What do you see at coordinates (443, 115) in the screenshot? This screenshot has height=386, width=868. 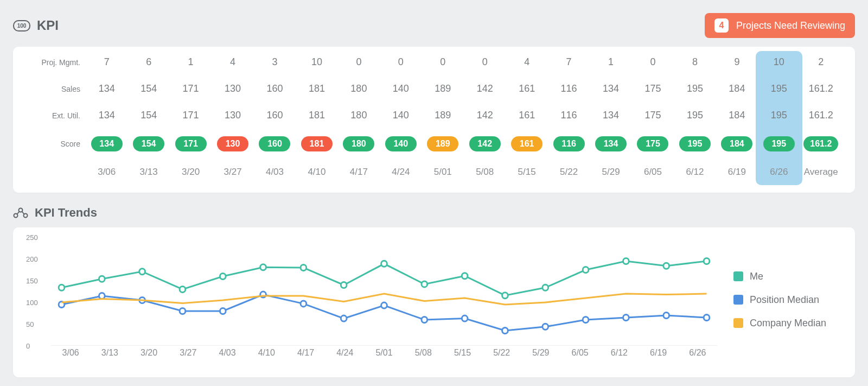 I see `kpi-cell: 189` at bounding box center [443, 115].